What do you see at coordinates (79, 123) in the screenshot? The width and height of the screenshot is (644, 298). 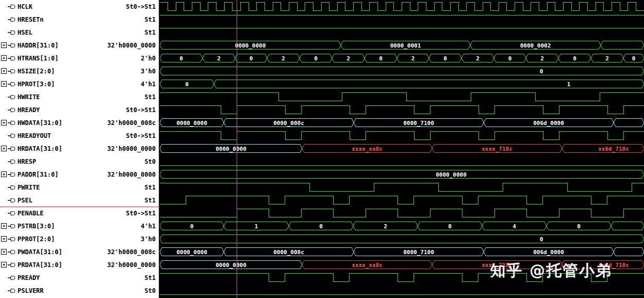 I see `signal-row: +HWDATA[31:0]32'h0000_008c` at bounding box center [79, 123].